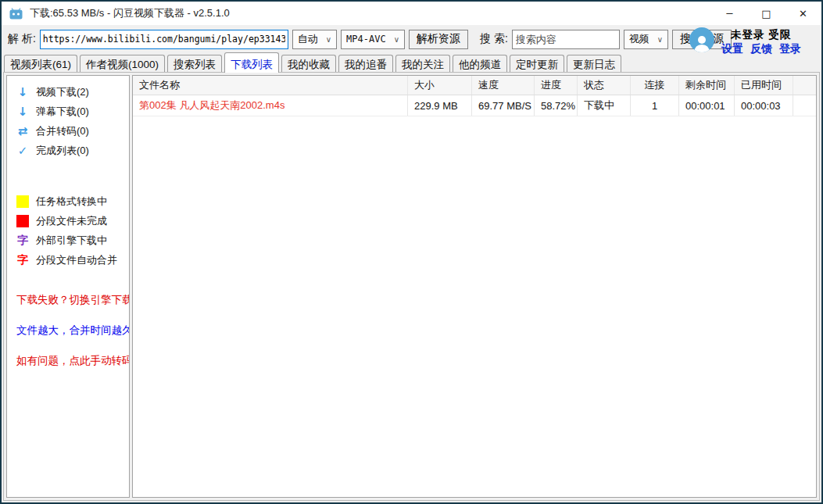 The width and height of the screenshot is (823, 504). Describe the element at coordinates (702, 43) in the screenshot. I see `user-icon` at that location.